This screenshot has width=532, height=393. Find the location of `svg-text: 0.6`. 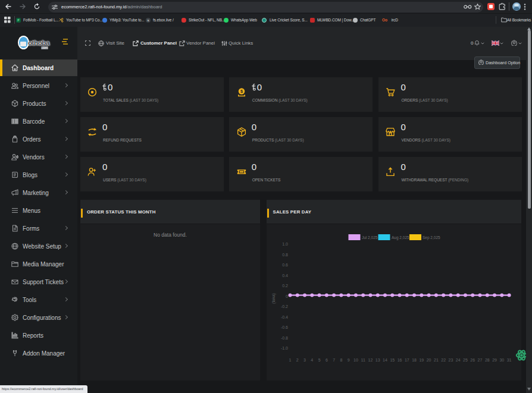

svg-text: 0.6 is located at coordinates (285, 265).